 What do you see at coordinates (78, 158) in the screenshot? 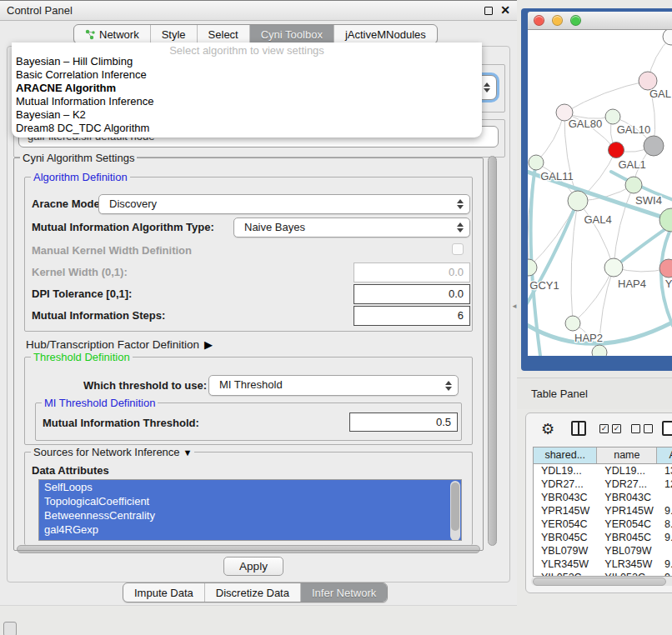
I see `settings-group-title: Cyni Algorithm Settings` at bounding box center [78, 158].